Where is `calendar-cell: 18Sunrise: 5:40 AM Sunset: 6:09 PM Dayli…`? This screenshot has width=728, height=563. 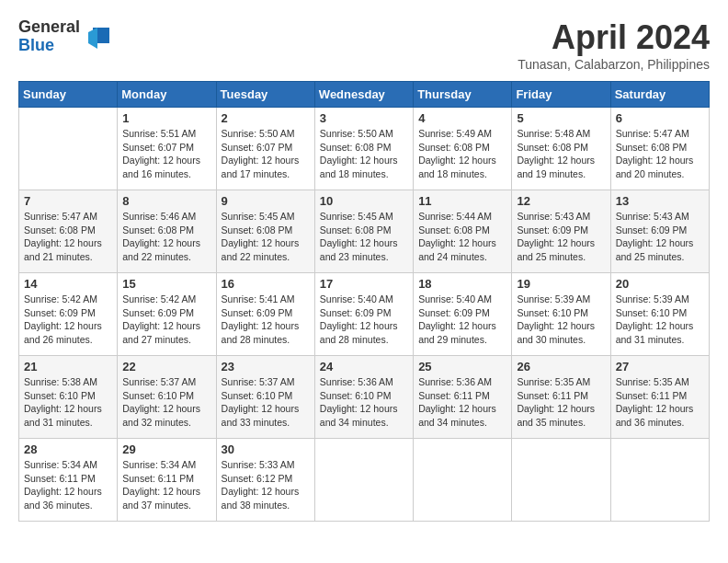 calendar-cell: 18Sunrise: 5:40 AM Sunset: 6:09 PM Dayli… is located at coordinates (463, 315).